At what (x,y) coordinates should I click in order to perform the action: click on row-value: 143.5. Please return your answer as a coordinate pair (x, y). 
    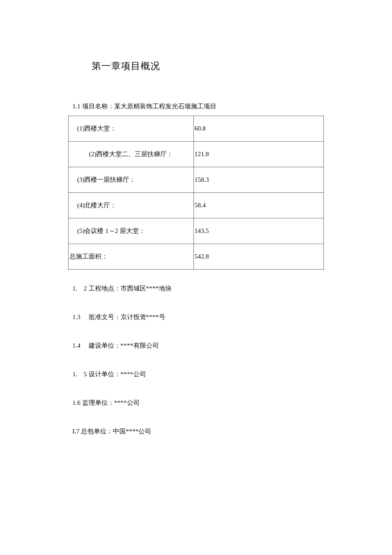
    Looking at the image, I should click on (259, 231).